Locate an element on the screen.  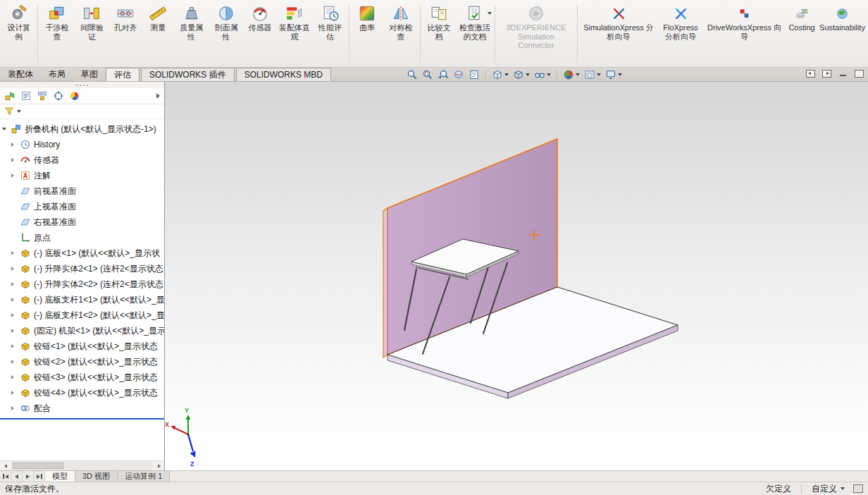
ribbon-button-design-study: 设计算例 is located at coordinates (18, 34).